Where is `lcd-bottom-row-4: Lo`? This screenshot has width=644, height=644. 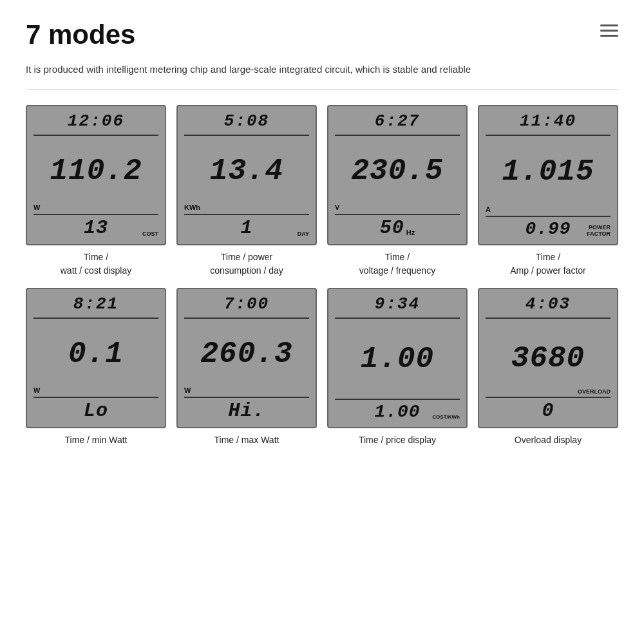 lcd-bottom-row-4: Lo is located at coordinates (96, 411).